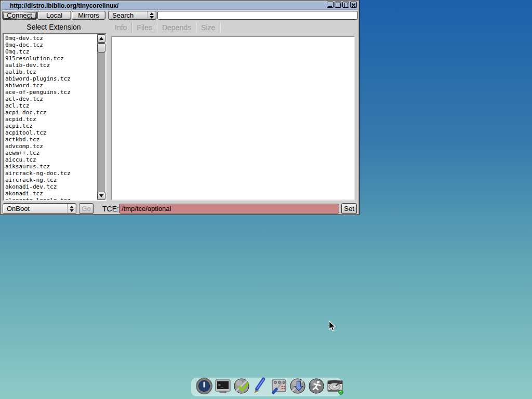 The height and width of the screenshot is (399, 532). What do you see at coordinates (332, 327) in the screenshot?
I see `mouse-cursor` at bounding box center [332, 327].